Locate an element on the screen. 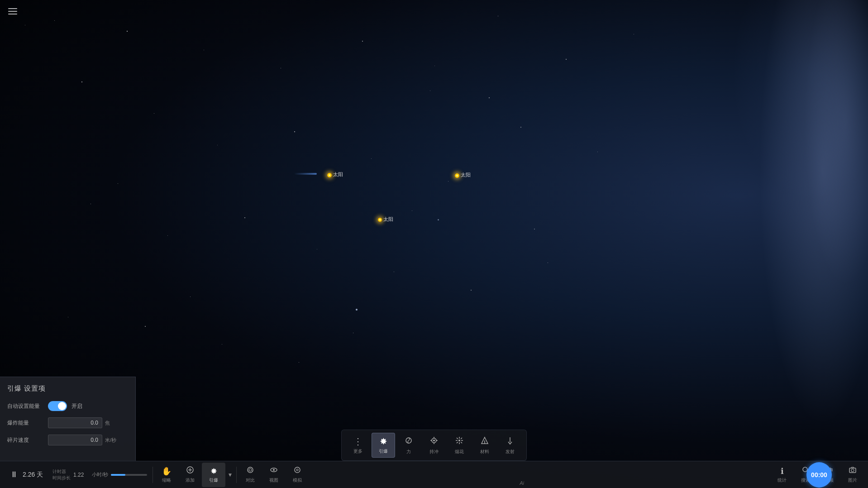 The image size is (868, 488). tool-material-label: 材料 is located at coordinates (485, 452).